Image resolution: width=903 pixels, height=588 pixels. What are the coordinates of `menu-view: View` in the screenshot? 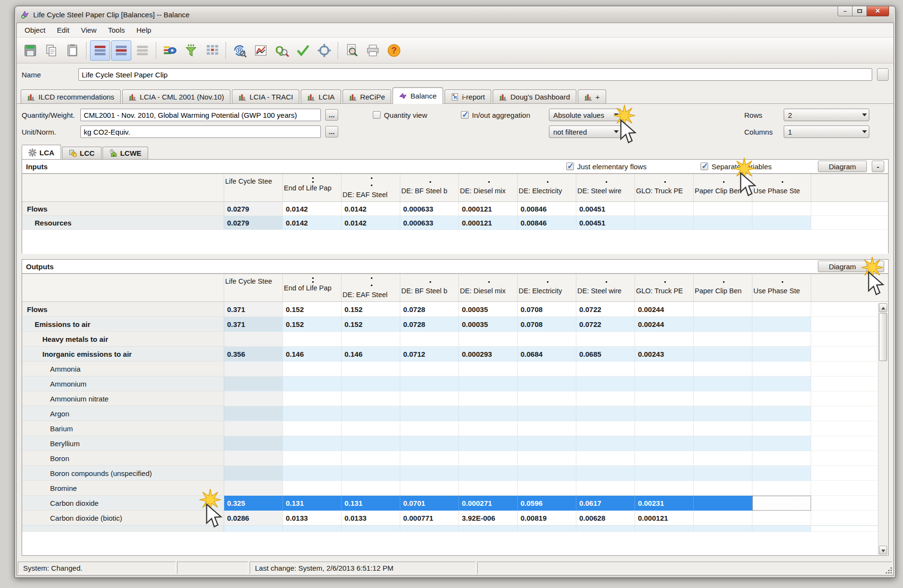 It's located at (89, 30).